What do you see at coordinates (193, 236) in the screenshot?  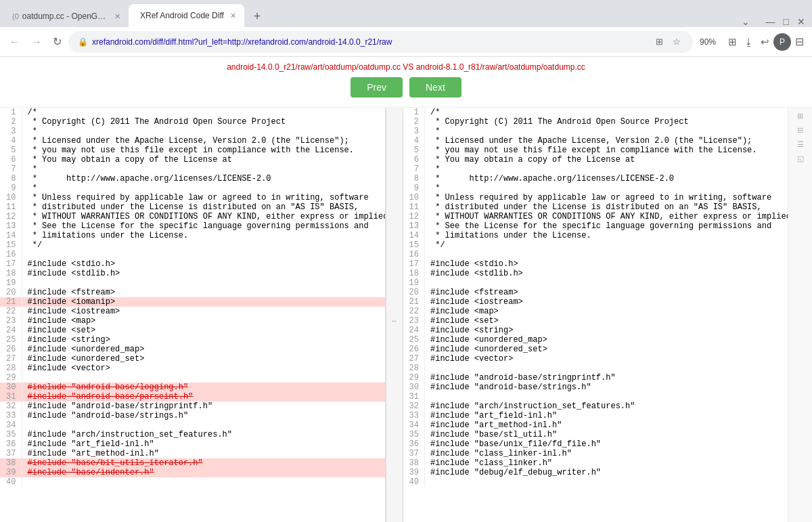 I see `table-row: 14 * limitations under the License.` at bounding box center [193, 236].